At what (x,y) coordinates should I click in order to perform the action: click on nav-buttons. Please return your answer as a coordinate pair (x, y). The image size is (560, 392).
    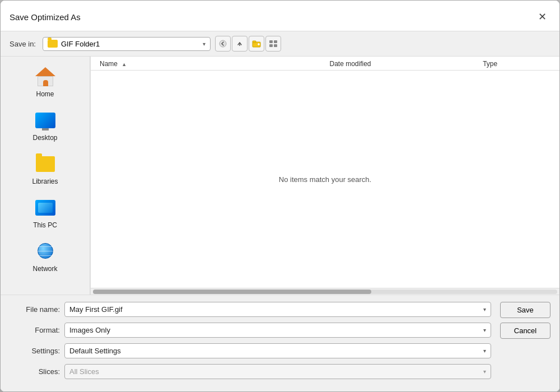
    Looking at the image, I should click on (248, 44).